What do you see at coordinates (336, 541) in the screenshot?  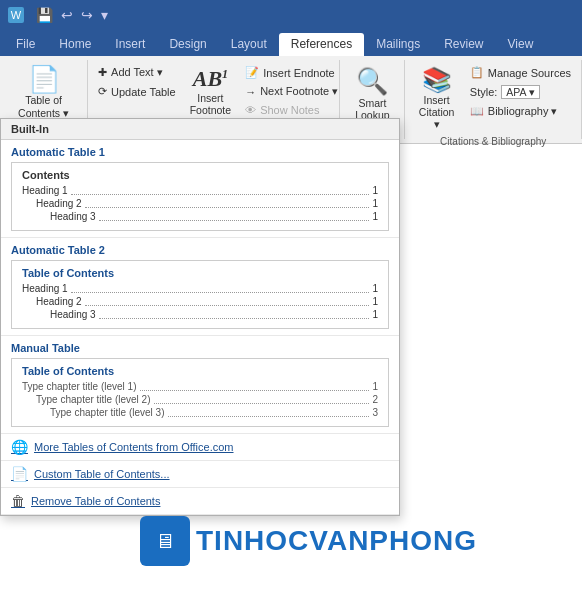 I see `branding-text: TINHOCVANPHONG` at bounding box center [336, 541].